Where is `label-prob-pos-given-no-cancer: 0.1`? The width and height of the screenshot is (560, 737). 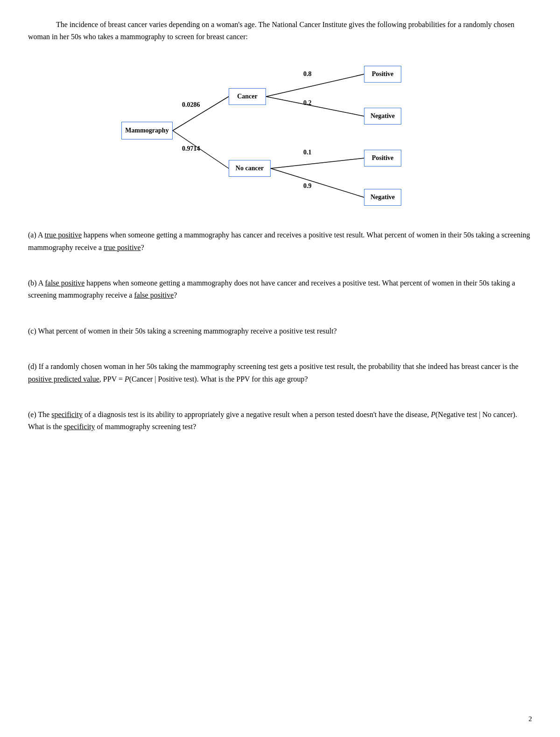 label-prob-pos-given-no-cancer: 0.1 is located at coordinates (308, 153).